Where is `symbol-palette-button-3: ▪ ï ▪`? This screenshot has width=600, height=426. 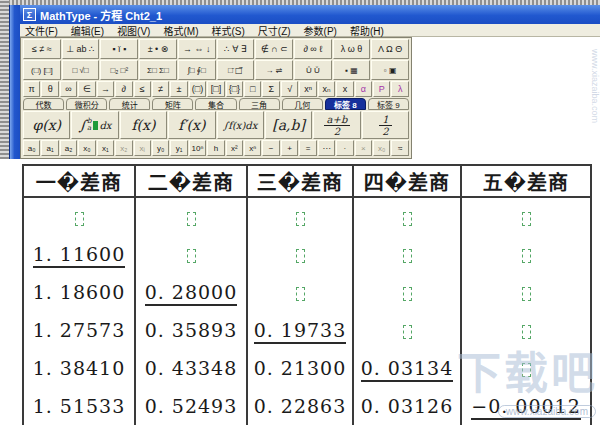 symbol-palette-button-3: ▪ ï ▪ is located at coordinates (119, 49).